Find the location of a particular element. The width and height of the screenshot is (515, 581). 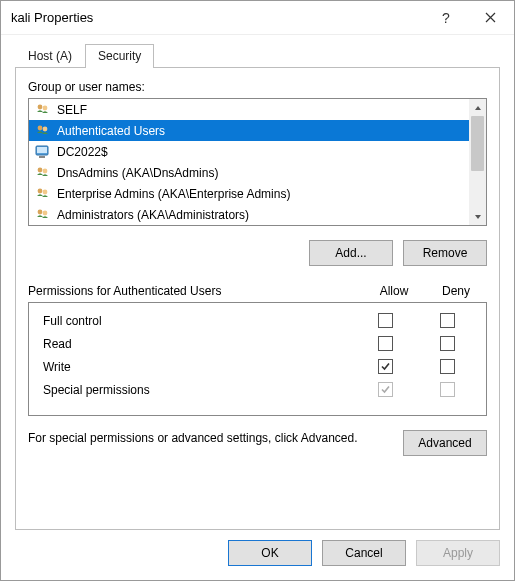

list-item: Administrators (AKA\Administrators) is located at coordinates (249, 214).